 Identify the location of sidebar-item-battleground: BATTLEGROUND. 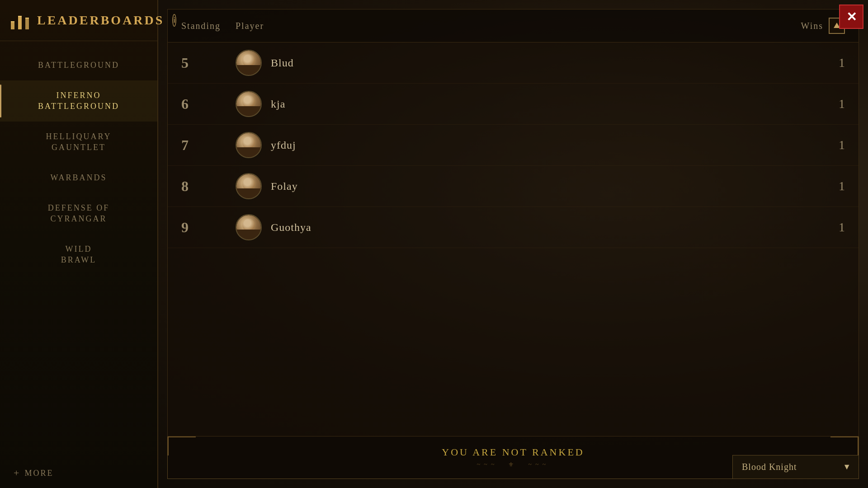
(79, 65).